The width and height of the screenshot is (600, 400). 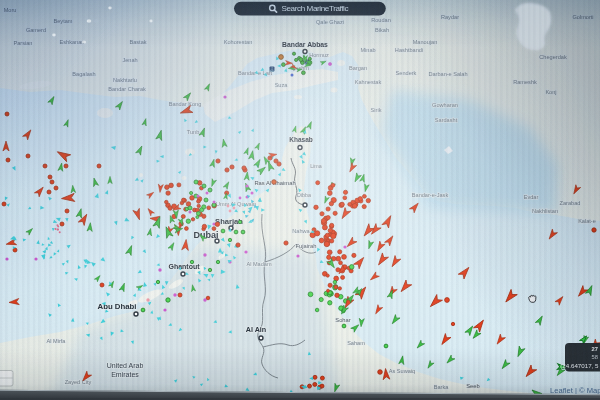 I want to click on svg-text: Roudan, so click(x=381, y=20).